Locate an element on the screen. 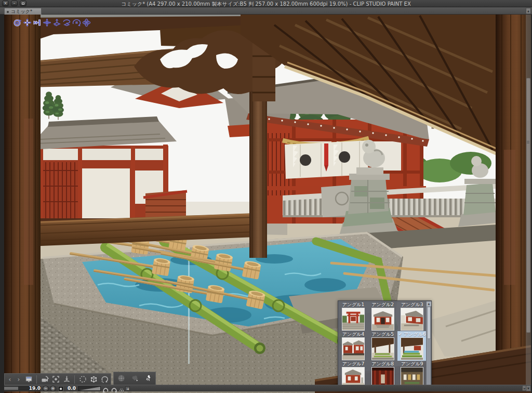  camera-pan-icon is located at coordinates (27, 23).